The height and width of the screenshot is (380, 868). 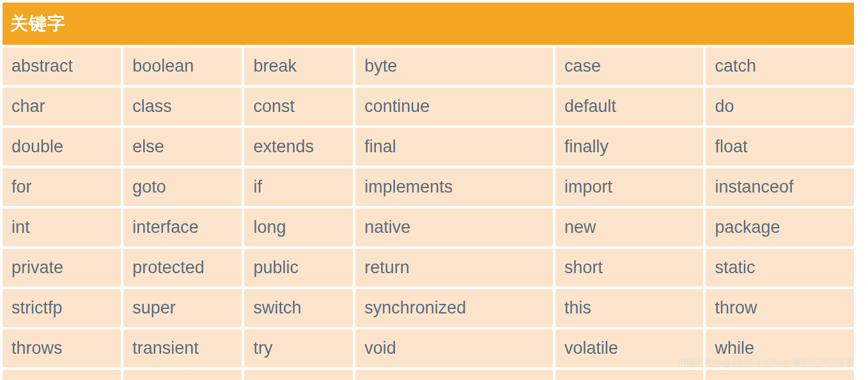 What do you see at coordinates (428, 24) in the screenshot?
I see `table-header: 关键字` at bounding box center [428, 24].